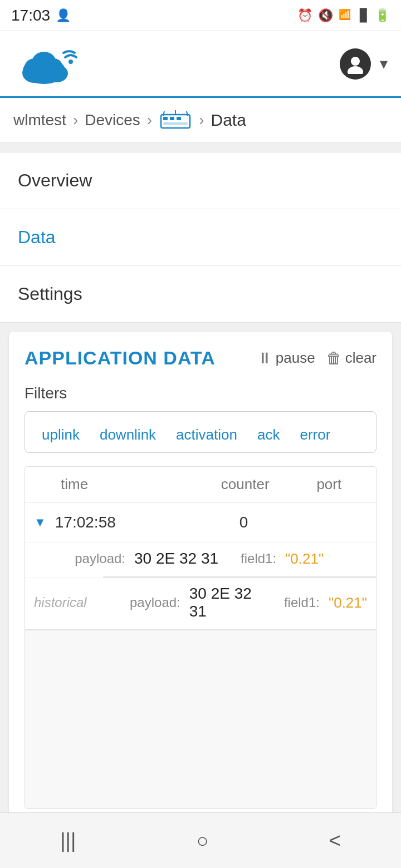 This screenshot has width=401, height=868. Describe the element at coordinates (325, 16) in the screenshot. I see `mute-icon: 🔇` at that location.